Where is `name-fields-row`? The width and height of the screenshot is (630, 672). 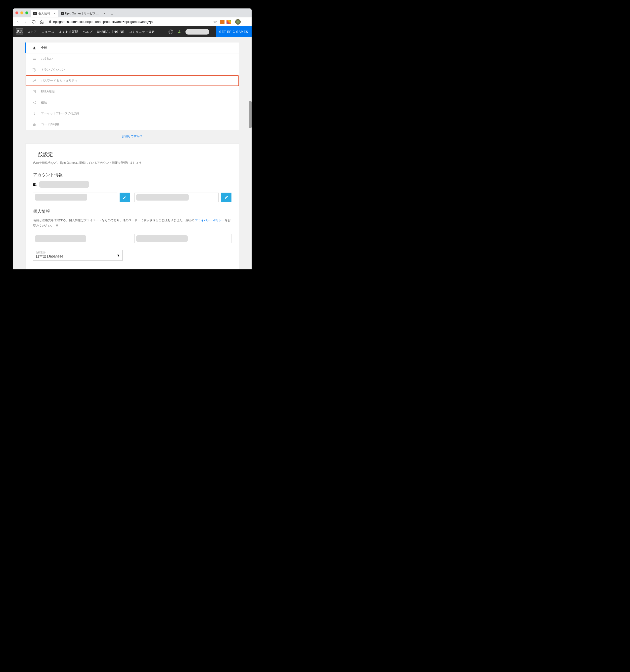 name-fields-row is located at coordinates (132, 239).